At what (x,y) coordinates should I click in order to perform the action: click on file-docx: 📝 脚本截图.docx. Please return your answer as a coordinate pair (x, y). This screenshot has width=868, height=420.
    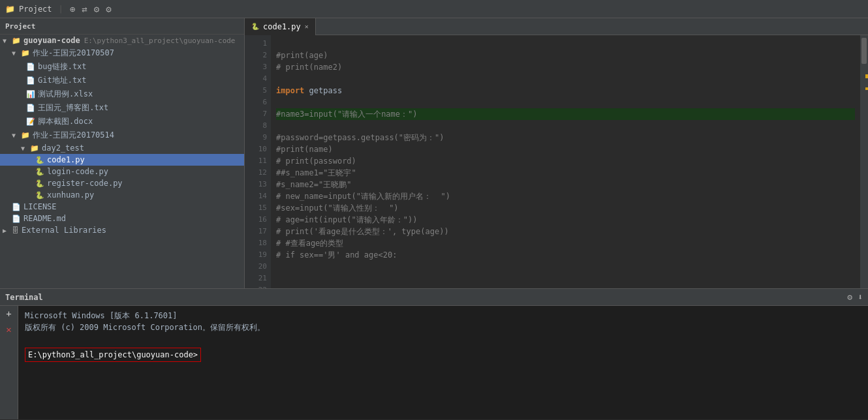
    Looking at the image, I should click on (122, 121).